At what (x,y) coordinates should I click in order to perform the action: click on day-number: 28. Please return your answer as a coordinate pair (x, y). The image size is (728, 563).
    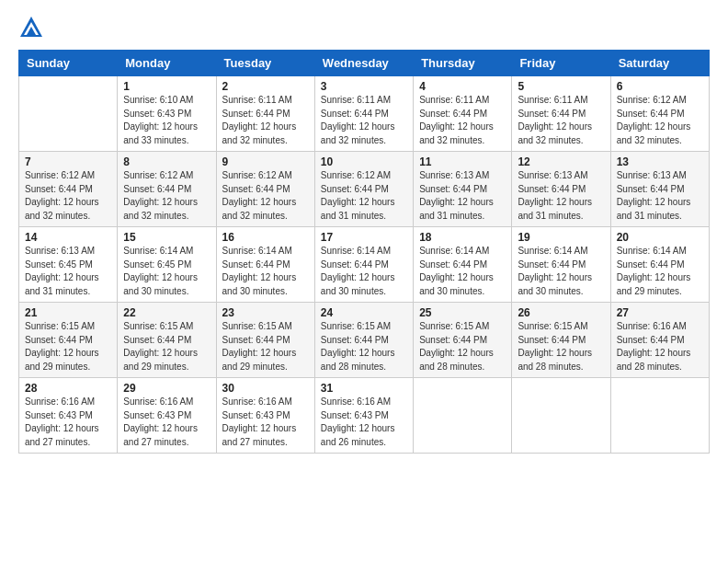
    Looking at the image, I should click on (68, 388).